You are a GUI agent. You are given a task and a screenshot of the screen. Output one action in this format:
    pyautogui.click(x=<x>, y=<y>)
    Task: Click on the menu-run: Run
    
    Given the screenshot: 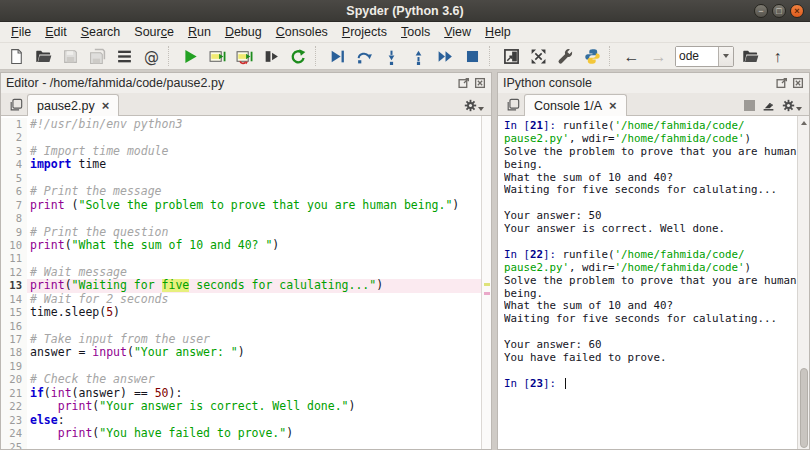 What is the action you would take?
    pyautogui.click(x=200, y=32)
    